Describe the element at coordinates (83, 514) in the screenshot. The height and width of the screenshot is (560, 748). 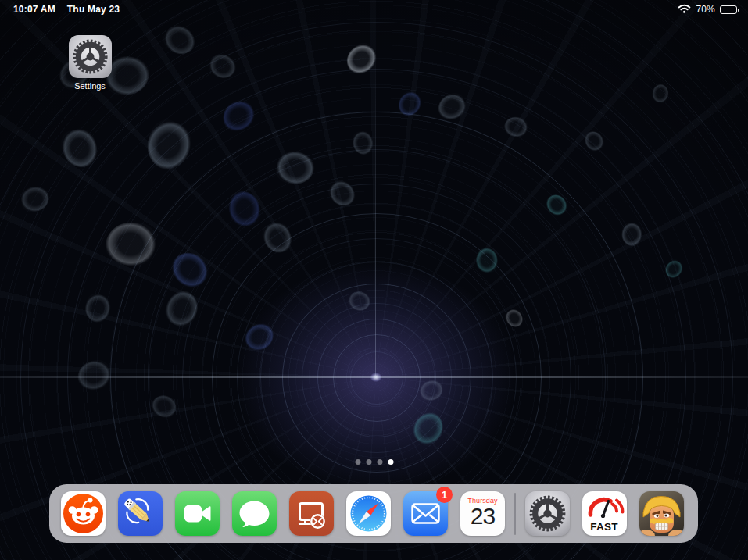
I see `dock-app-reddit` at that location.